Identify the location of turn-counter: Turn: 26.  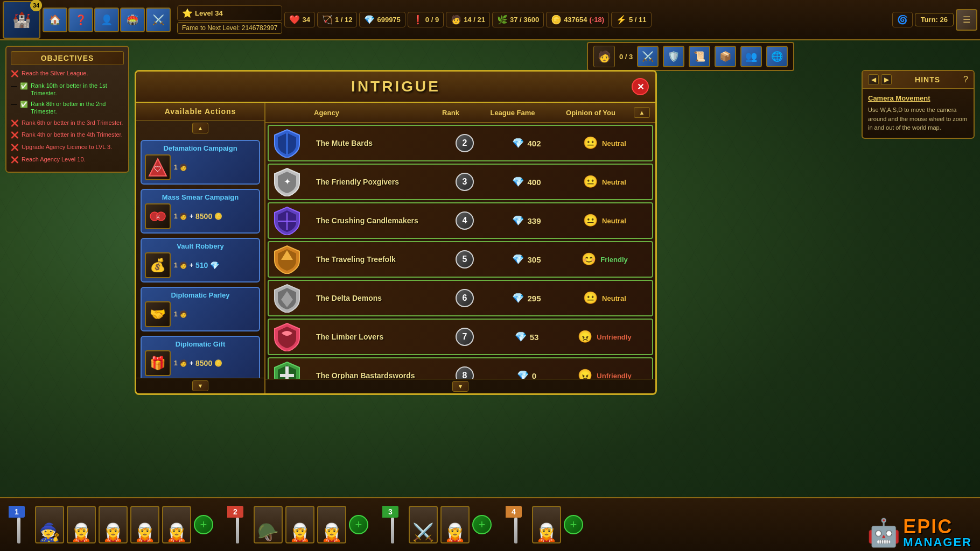
(934, 19).